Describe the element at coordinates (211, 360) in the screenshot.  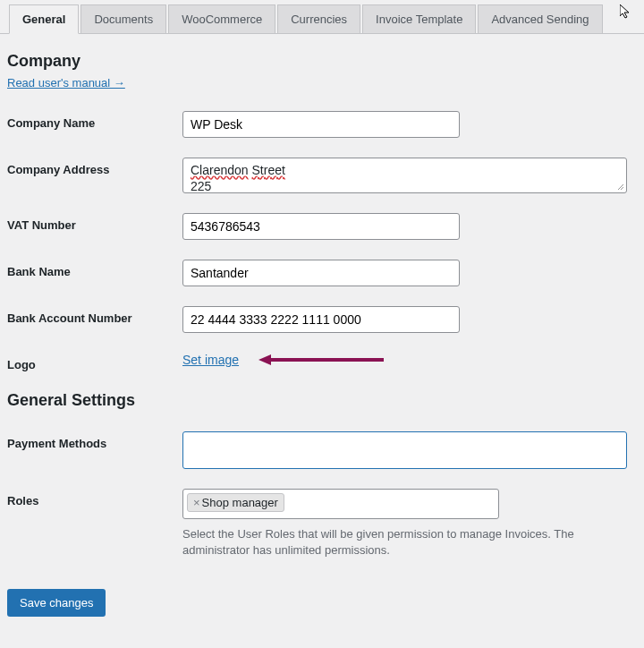
I see `set-image-link: Set image` at that location.